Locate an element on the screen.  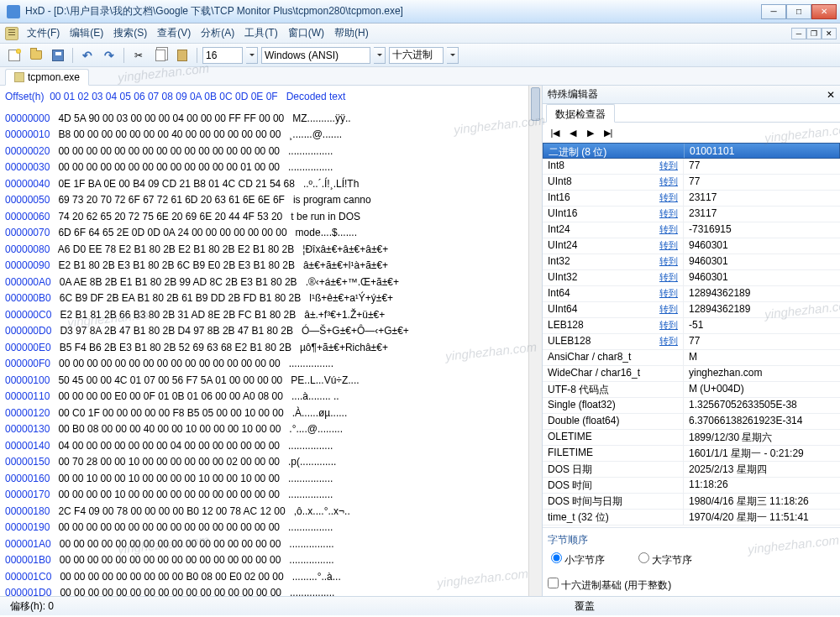
hex-row: 000000D0 D3 97 8A 2B 47 B1 80 2B D4 97 8… is located at coordinates (265, 332).